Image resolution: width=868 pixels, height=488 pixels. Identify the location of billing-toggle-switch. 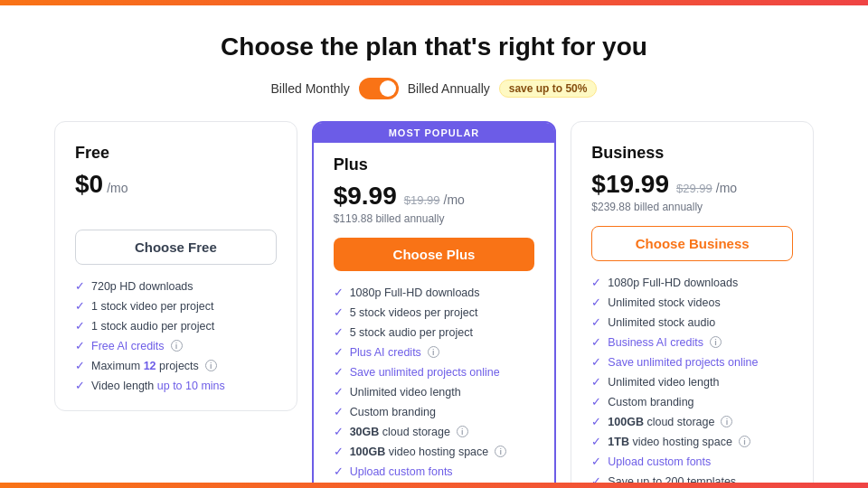
(379, 89).